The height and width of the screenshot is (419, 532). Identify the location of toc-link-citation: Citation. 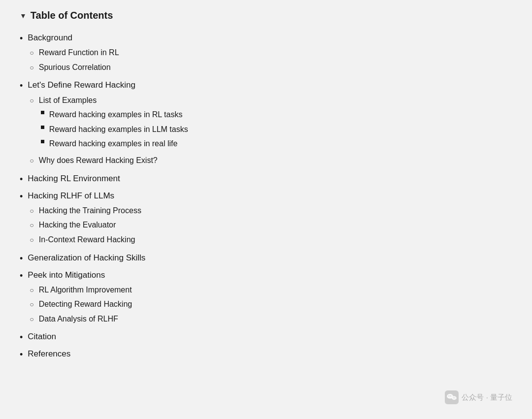
(42, 337).